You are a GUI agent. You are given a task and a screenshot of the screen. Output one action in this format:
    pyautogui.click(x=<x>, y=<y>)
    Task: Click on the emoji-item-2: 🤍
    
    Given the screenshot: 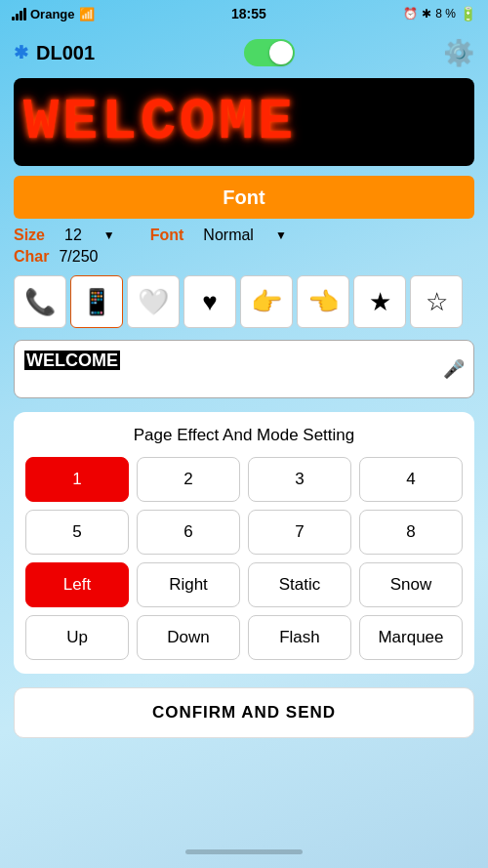 What is the action you would take?
    pyautogui.click(x=153, y=302)
    